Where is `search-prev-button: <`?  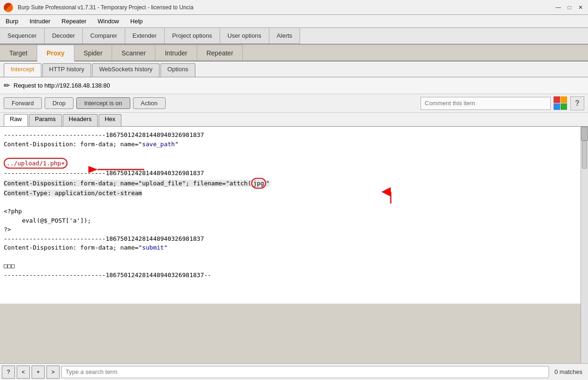 search-prev-button: < is located at coordinates (23, 372).